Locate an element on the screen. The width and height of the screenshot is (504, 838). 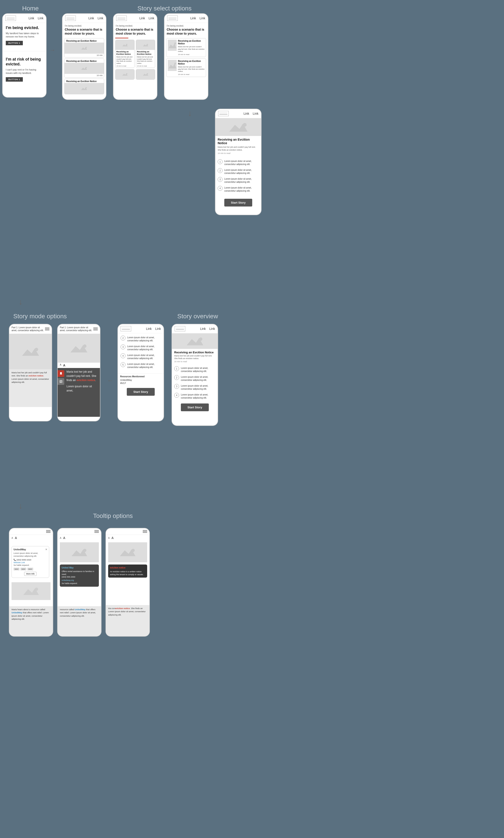
tooltip-phone2-fontsize-row: A A is located at coordinates (79, 538).